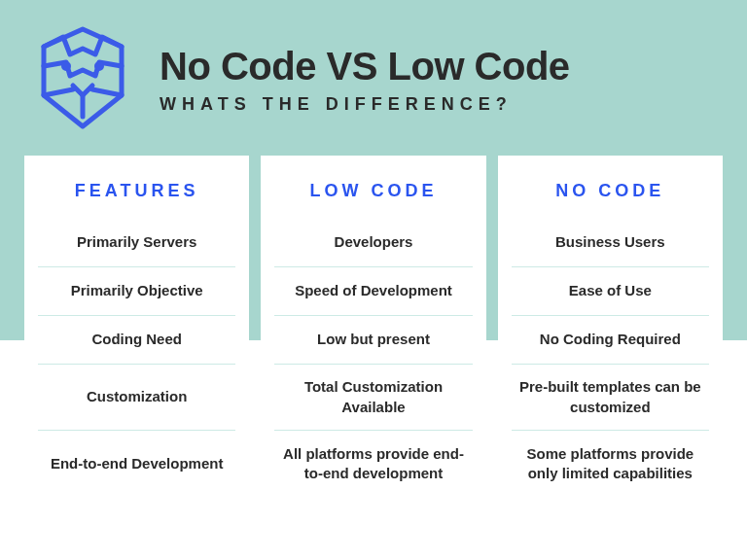 The width and height of the screenshot is (747, 560). Describe the element at coordinates (374, 191) in the screenshot. I see `column-header: LOW CODE` at that location.